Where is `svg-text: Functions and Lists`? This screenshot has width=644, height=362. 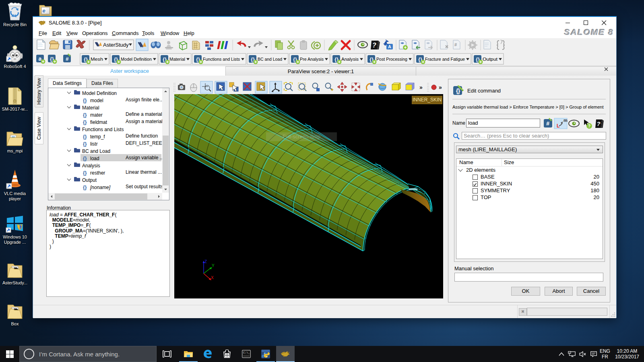
svg-text: Functions and Lists is located at coordinates (221, 59).